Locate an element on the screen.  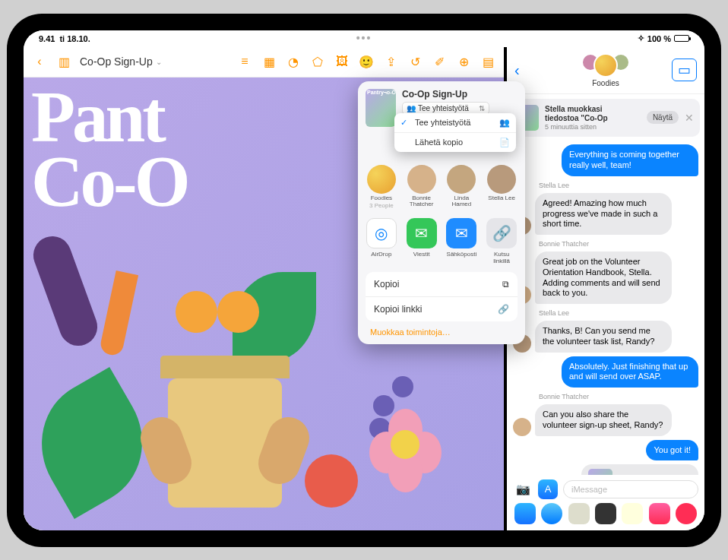
share-mode-dropdown: ✓ Tee yhteistyötä 👥 Lähetä kopio 📄 is located at coordinates (455, 132).